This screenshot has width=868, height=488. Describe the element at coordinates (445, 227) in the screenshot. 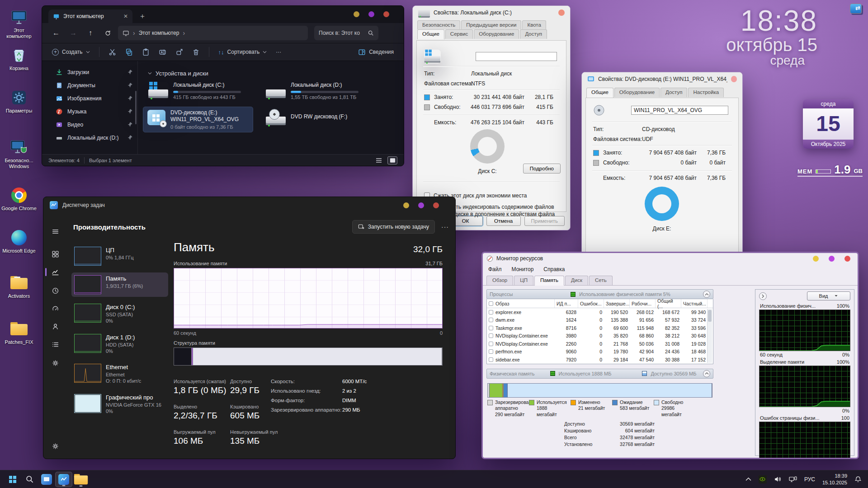

I see `more-options-button: ···` at that location.